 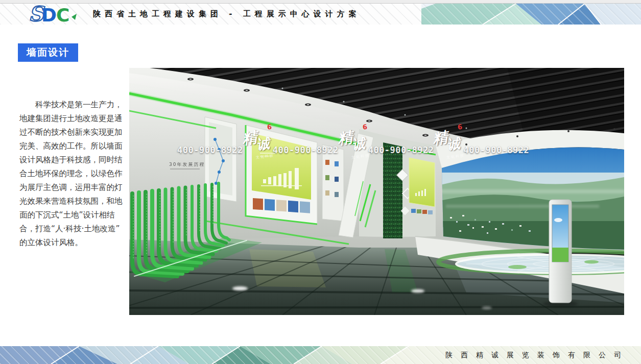 I want to click on description-text: 科学技术是第一生产力，地建集团进行土地改造更是通过不断的技术创新来实现更加完美、…, so click(x=71, y=174).